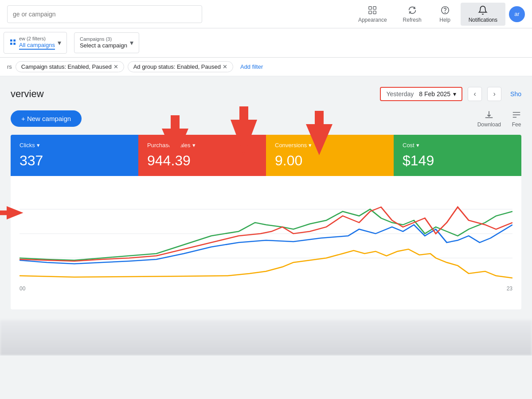  Describe the element at coordinates (106, 43) in the screenshot. I see `campaign-dropdown: Campaigns (3) Select a campaign ▾` at that location.